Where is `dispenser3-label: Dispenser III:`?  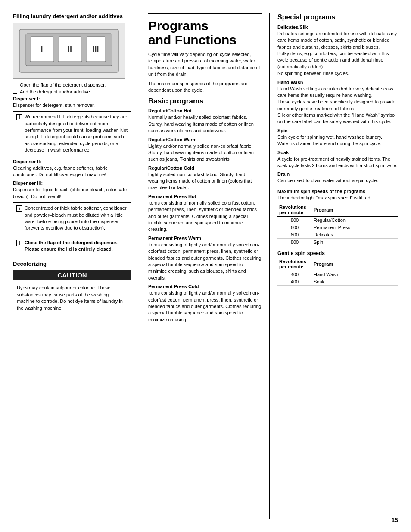
dispenser3-label: Dispenser III: is located at coordinates (72, 183).